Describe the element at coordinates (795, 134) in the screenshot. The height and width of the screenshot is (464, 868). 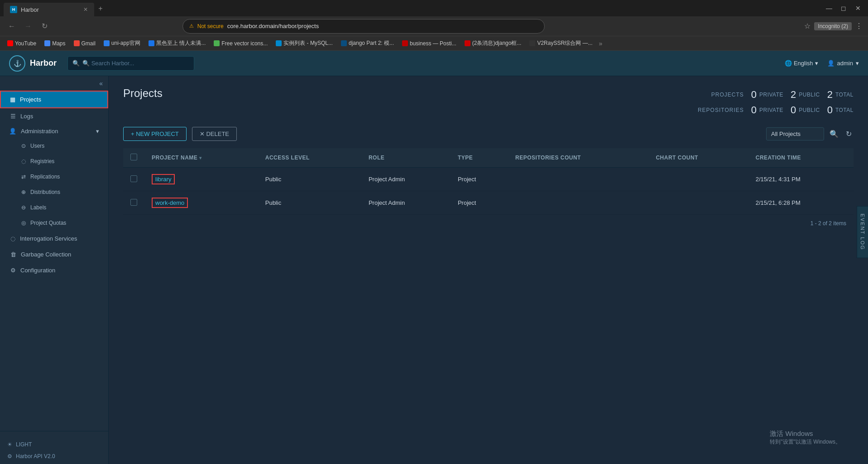
I see `filter-dropdown-select: All Projects My Projects Public Projects` at that location.